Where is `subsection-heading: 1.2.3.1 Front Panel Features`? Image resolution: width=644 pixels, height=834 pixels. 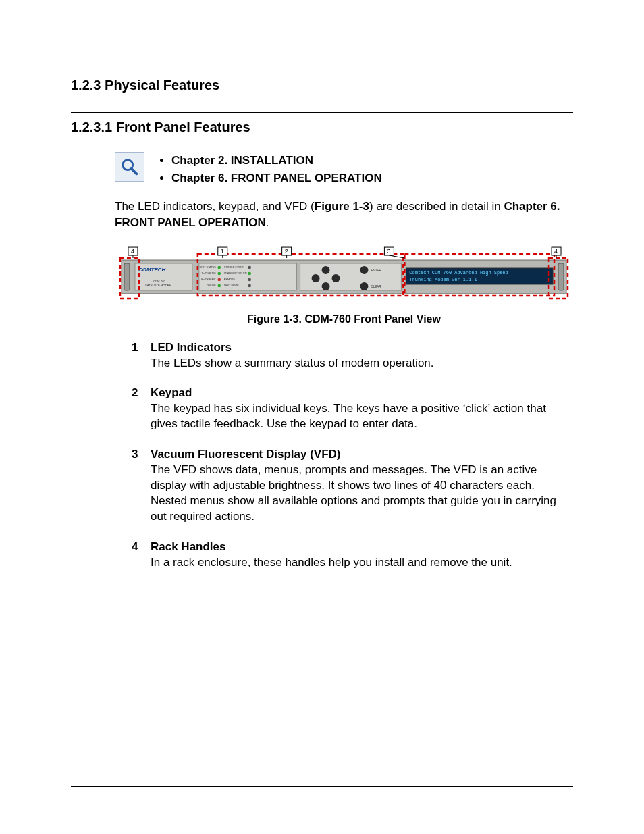 subsection-heading: 1.2.3.1 Front Panel Features is located at coordinates (322, 127).